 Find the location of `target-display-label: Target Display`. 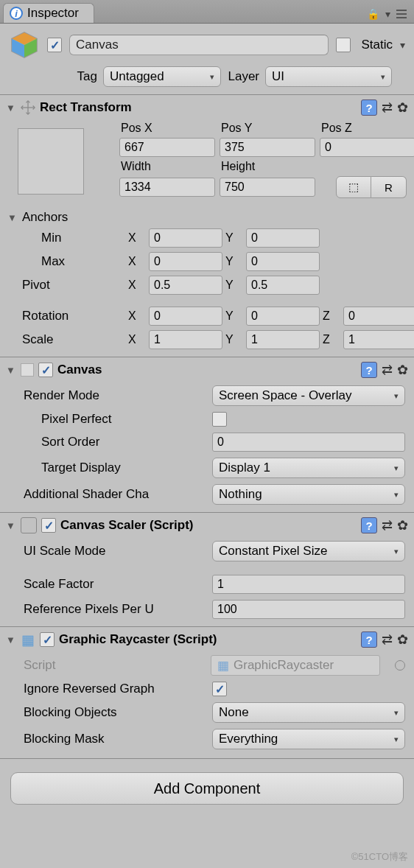

target-display-label: Target Display is located at coordinates (124, 468).